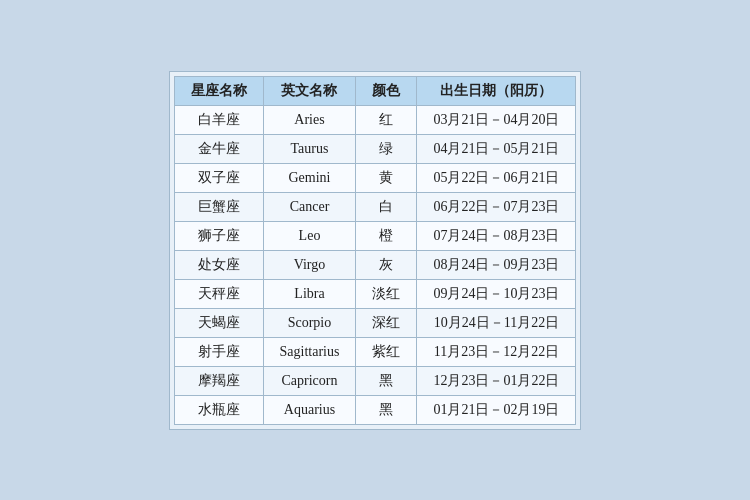  Describe the element at coordinates (496, 90) in the screenshot. I see `column-header: 出生日期（阳历）` at that location.